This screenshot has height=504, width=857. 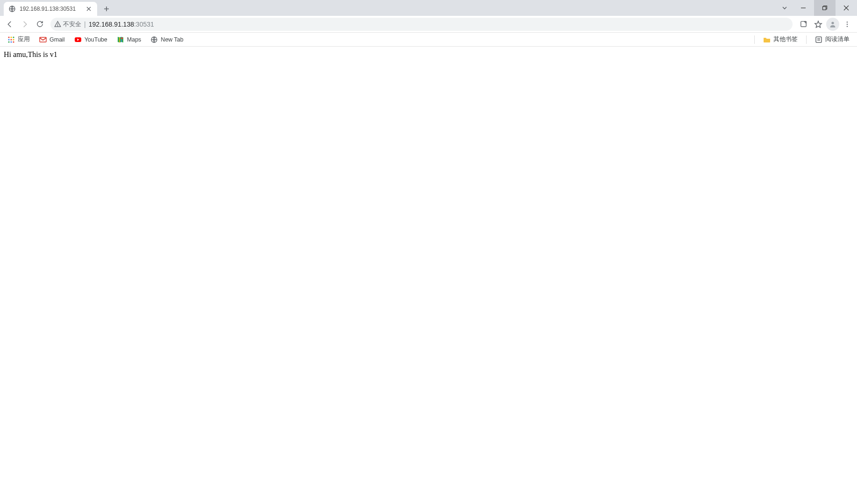 What do you see at coordinates (818, 24) in the screenshot?
I see `bookmark-star-button` at bounding box center [818, 24].